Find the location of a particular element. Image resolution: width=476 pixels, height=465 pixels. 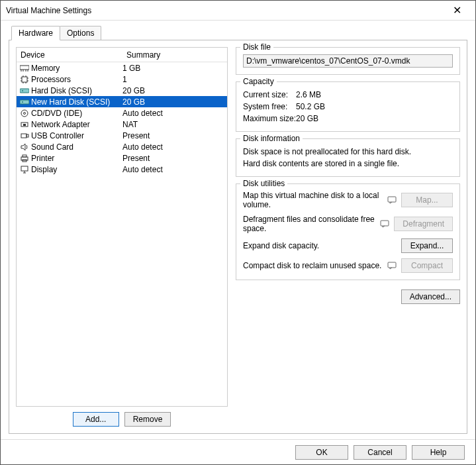

device-row-hard-disk: Hard Disk (SCSI) 20 GB is located at coordinates (122, 90).